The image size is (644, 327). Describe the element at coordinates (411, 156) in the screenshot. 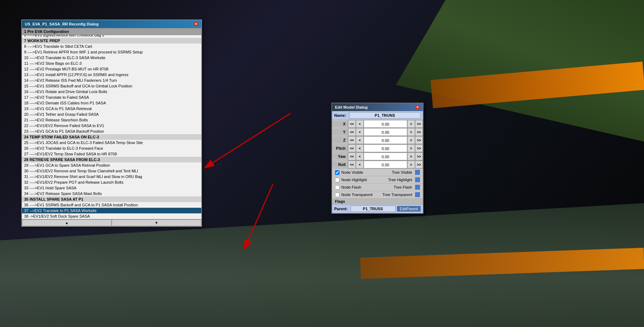

I see `yaw-right-button: >` at that location.